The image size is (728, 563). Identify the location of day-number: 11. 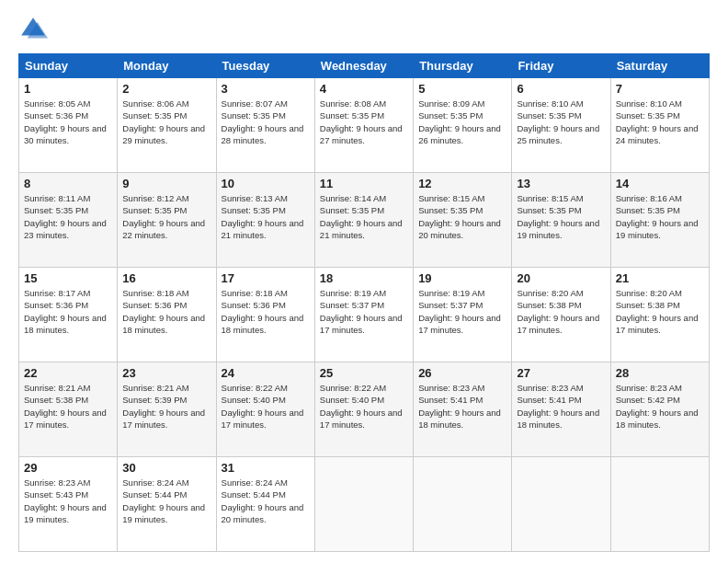
(364, 184).